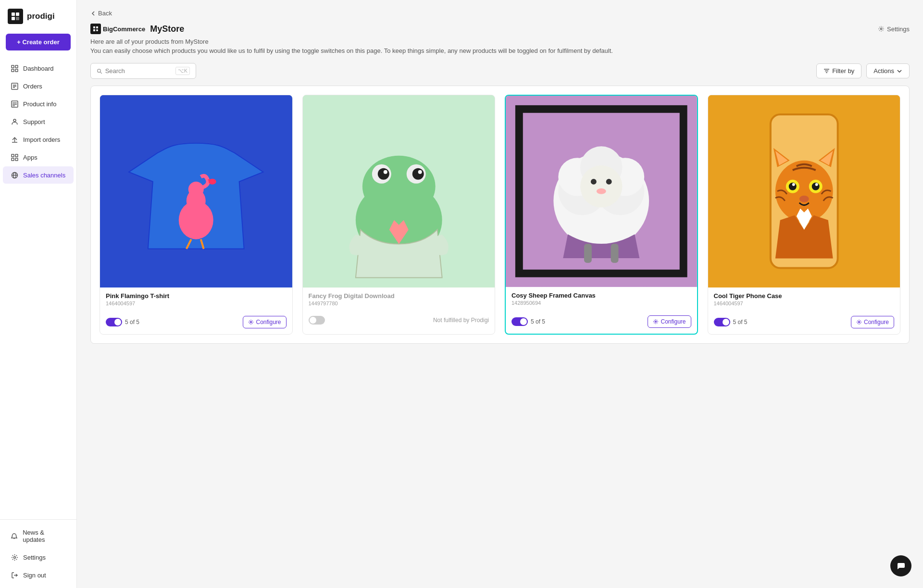  What do you see at coordinates (888, 71) in the screenshot?
I see `actions-button: Actions` at bounding box center [888, 71].